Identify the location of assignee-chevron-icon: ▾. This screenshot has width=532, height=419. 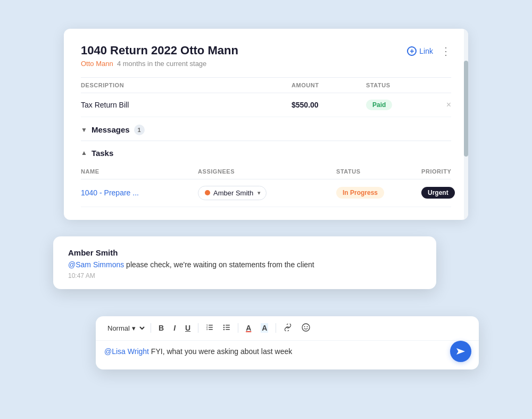
(259, 193).